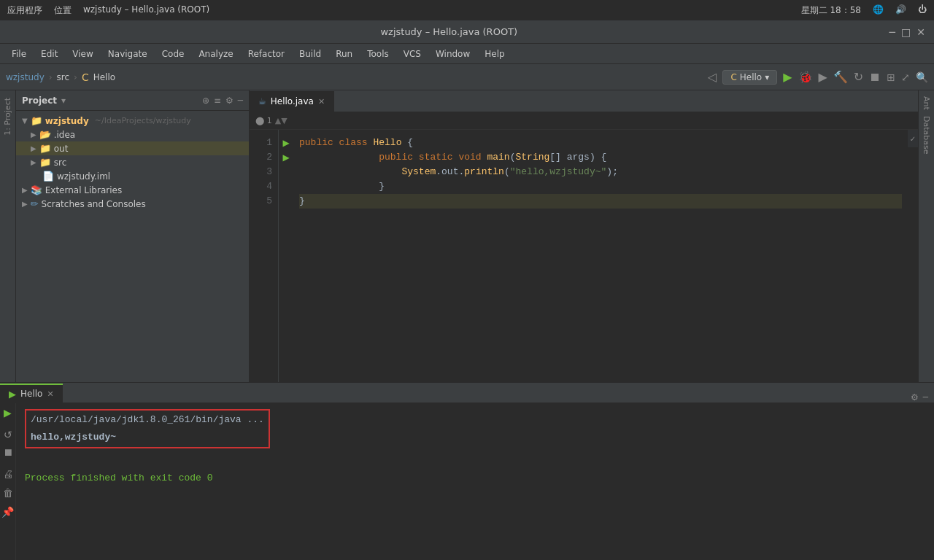 The width and height of the screenshot is (934, 560). What do you see at coordinates (63, 77) in the screenshot?
I see `toolbar-src: src` at bounding box center [63, 77].